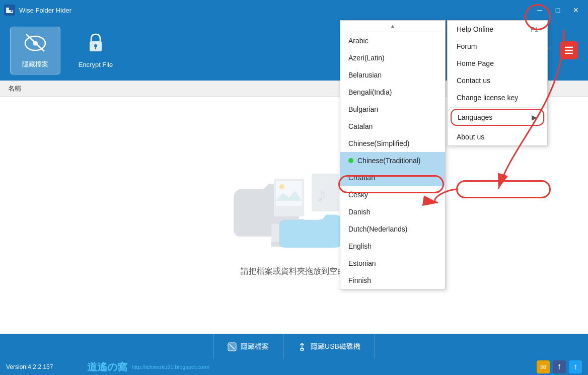 This screenshot has height=375, width=588. What do you see at coordinates (487, 98) in the screenshot?
I see `license-label: Change license key` at bounding box center [487, 98].